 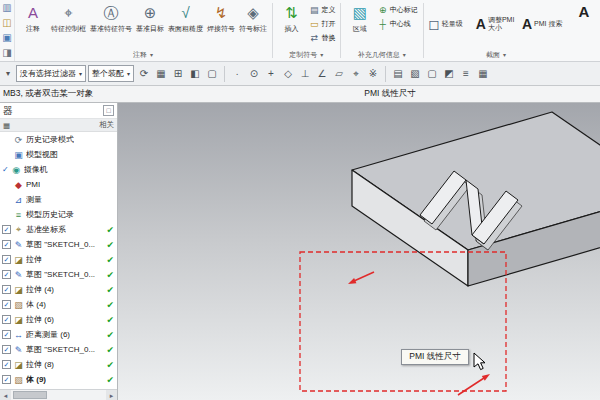 What do you see at coordinates (221, 24) in the screenshot?
I see `weld-symbol-button: ↯ 焊接符号` at bounding box center [221, 24].